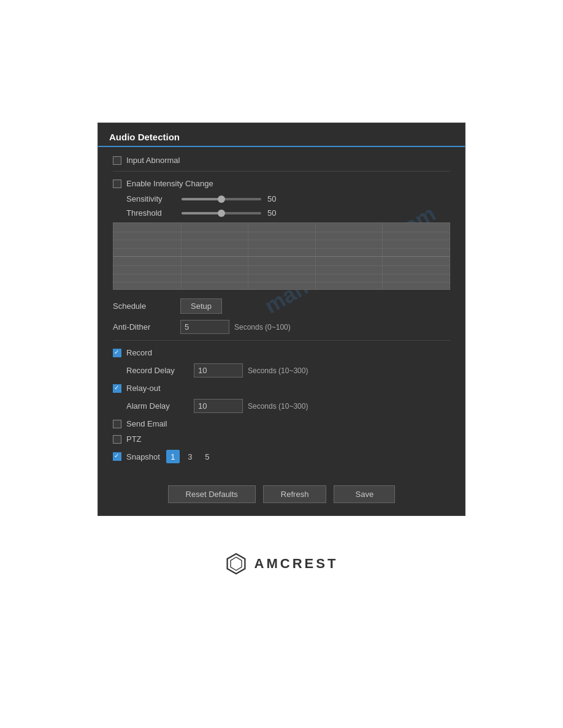 The height and width of the screenshot is (728, 563). What do you see at coordinates (275, 199) in the screenshot?
I see `sensitivity-value: 50` at bounding box center [275, 199].